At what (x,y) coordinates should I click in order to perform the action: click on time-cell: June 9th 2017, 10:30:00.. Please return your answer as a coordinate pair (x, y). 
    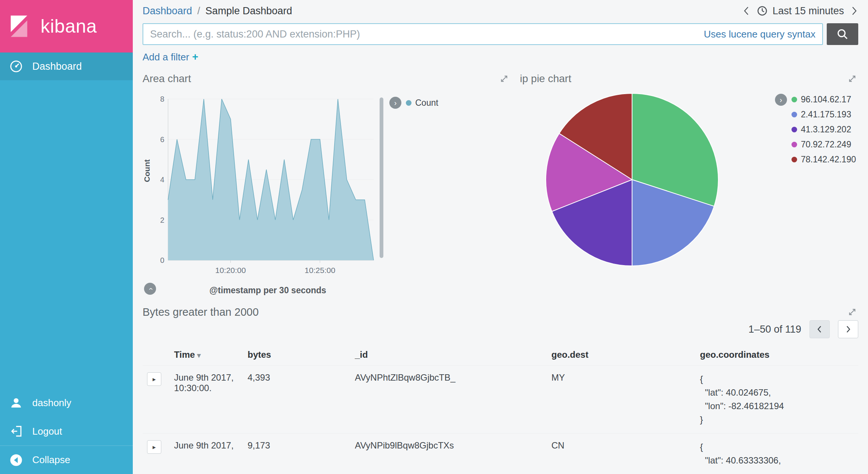
    Looking at the image, I should click on (206, 400).